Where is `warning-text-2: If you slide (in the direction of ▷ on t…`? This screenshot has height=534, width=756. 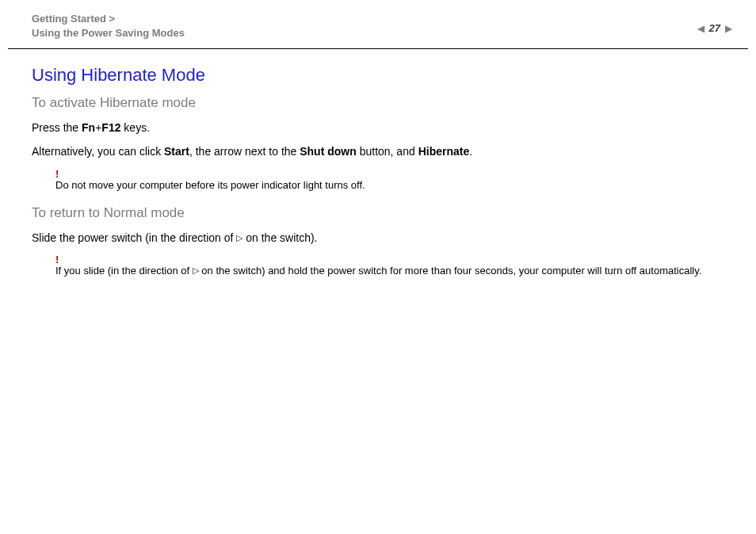 warning-text-2: If you slide (in the direction of ▷ on t… is located at coordinates (379, 271).